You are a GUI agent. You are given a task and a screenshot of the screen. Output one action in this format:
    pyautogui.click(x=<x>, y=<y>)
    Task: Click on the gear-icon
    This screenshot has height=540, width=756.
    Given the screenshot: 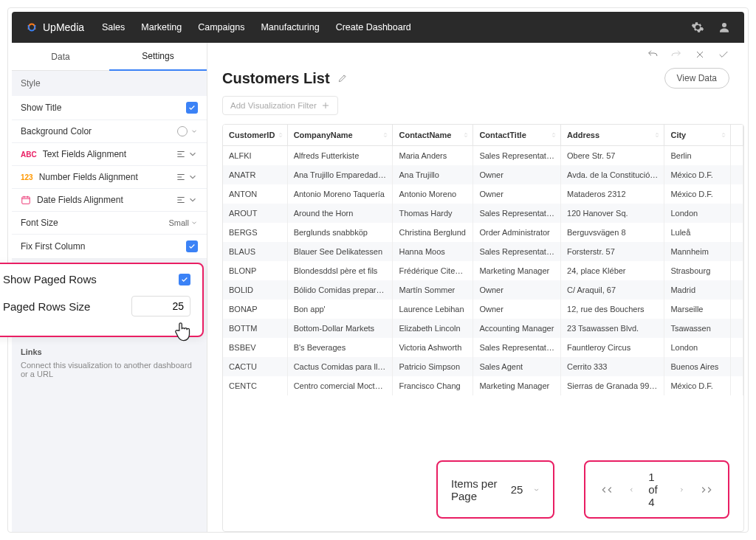 What is the action you would take?
    pyautogui.click(x=698, y=27)
    